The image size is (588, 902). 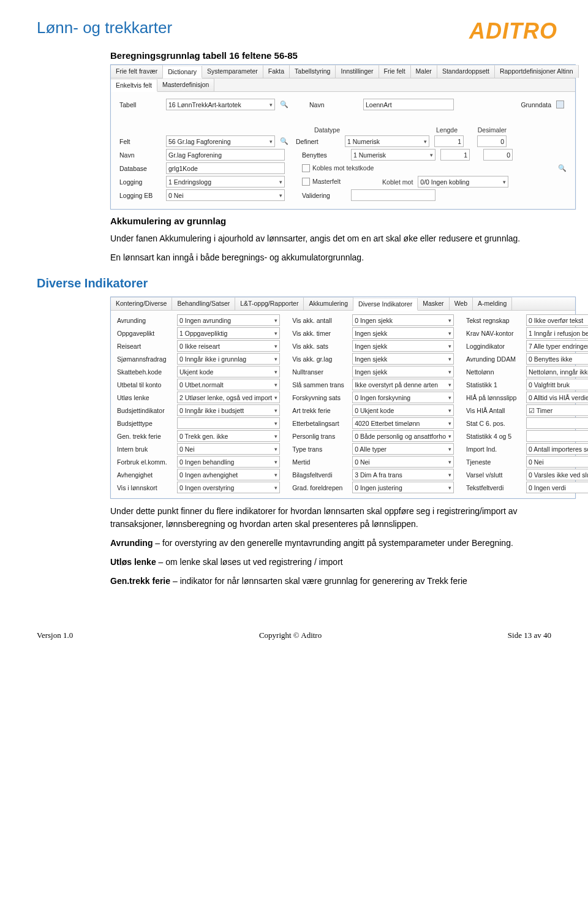 What do you see at coordinates (424, 71) in the screenshot?
I see `tab-maler: Maler` at bounding box center [424, 71].